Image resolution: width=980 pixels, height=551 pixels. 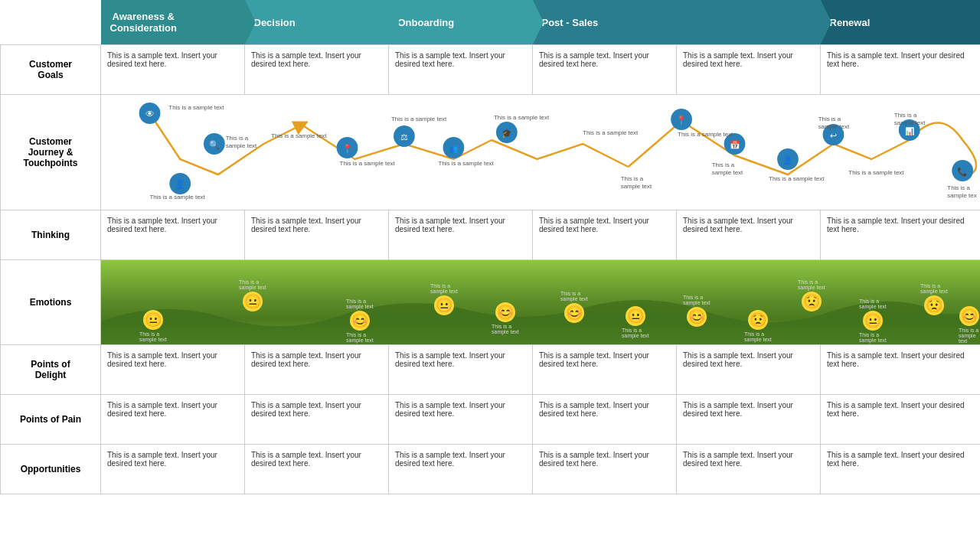 What do you see at coordinates (144, 22) in the screenshot?
I see `phase-awareness-label: Awareness & Consideration` at bounding box center [144, 22].